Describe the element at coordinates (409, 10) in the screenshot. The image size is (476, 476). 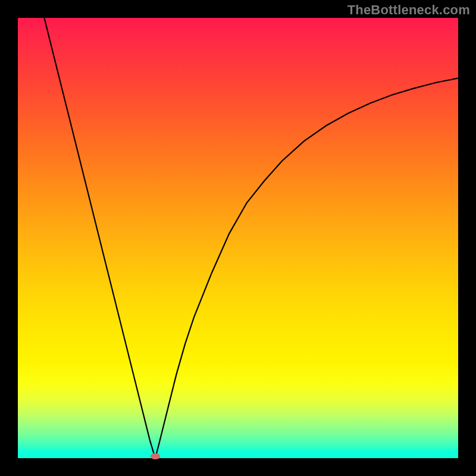
I see `watermark-text: TheBottleneck.com` at that location.